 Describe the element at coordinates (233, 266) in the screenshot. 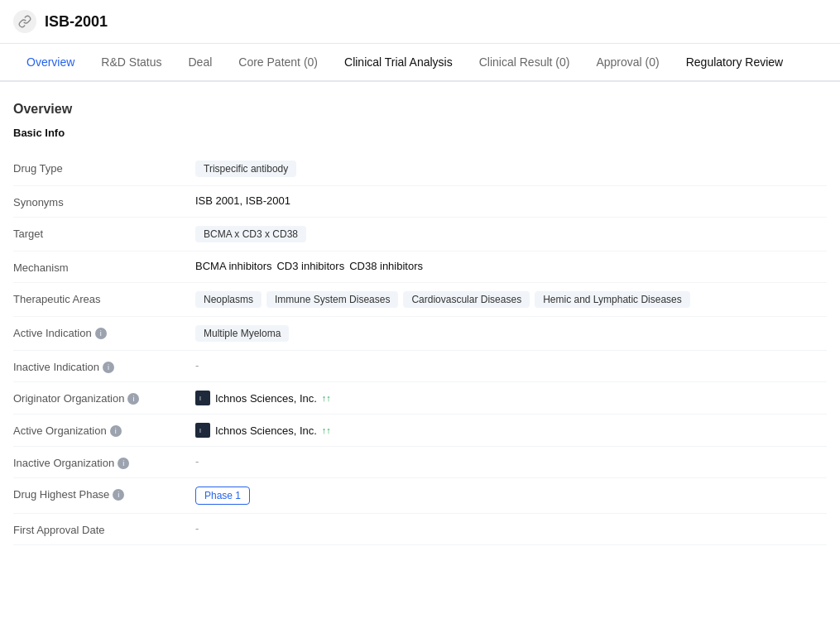

I see `mechanism-item-0: BCMA inhibitors` at that location.